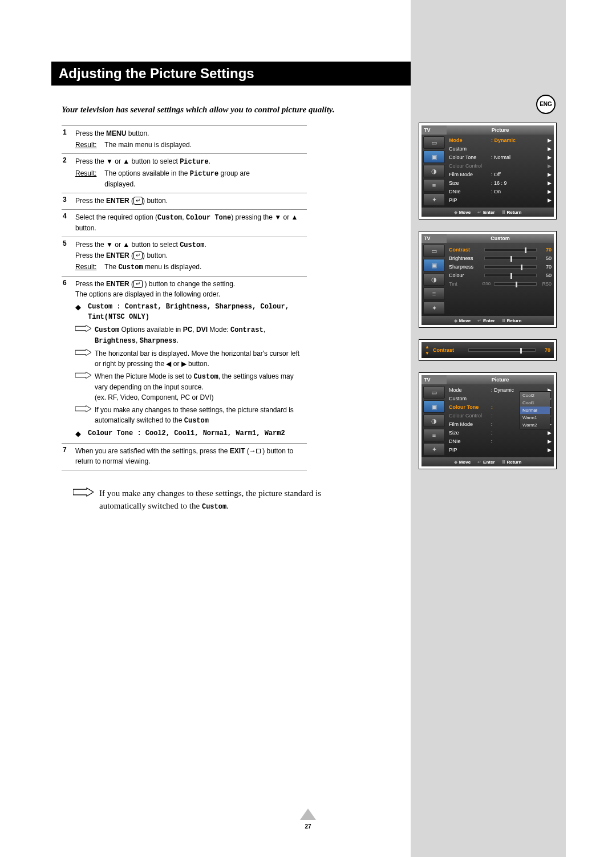 This screenshot has height=857, width=616. I want to click on osd-row: Custom▶, so click(500, 148).